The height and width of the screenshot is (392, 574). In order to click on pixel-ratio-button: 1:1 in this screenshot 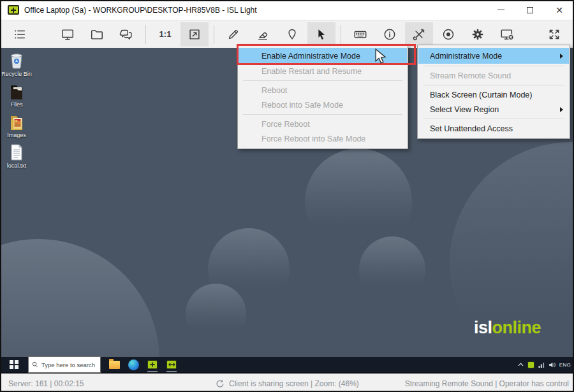, I will do `click(165, 34)`.